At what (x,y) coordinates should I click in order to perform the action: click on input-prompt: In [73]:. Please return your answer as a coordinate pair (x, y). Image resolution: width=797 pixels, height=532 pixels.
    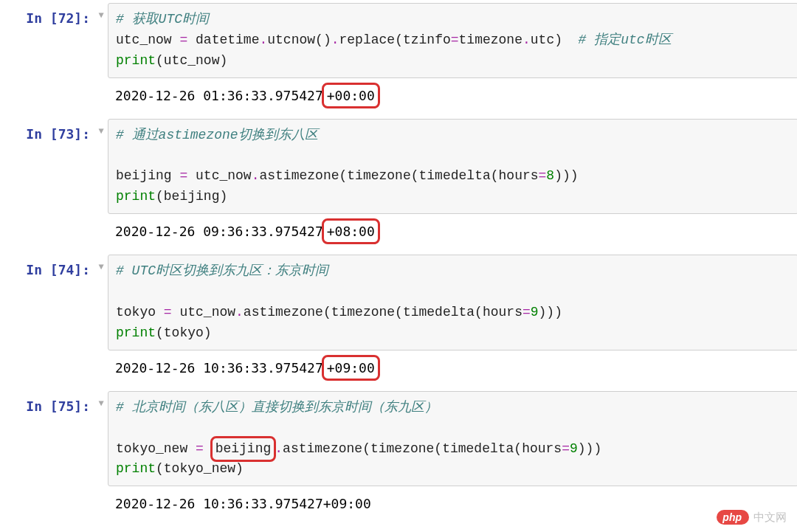
    Looking at the image, I should click on (47, 167).